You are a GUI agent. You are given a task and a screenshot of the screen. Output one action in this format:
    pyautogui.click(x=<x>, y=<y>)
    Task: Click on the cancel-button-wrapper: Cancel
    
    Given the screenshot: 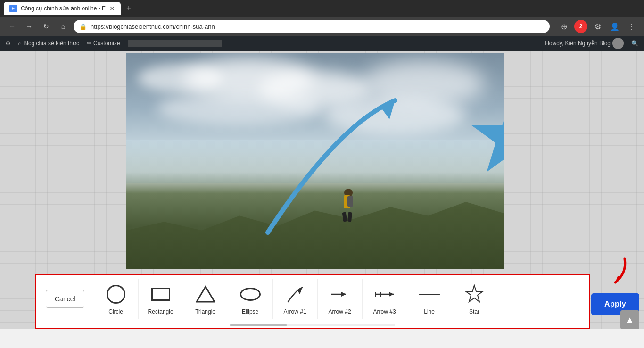 What is the action you would take?
    pyautogui.click(x=65, y=299)
    